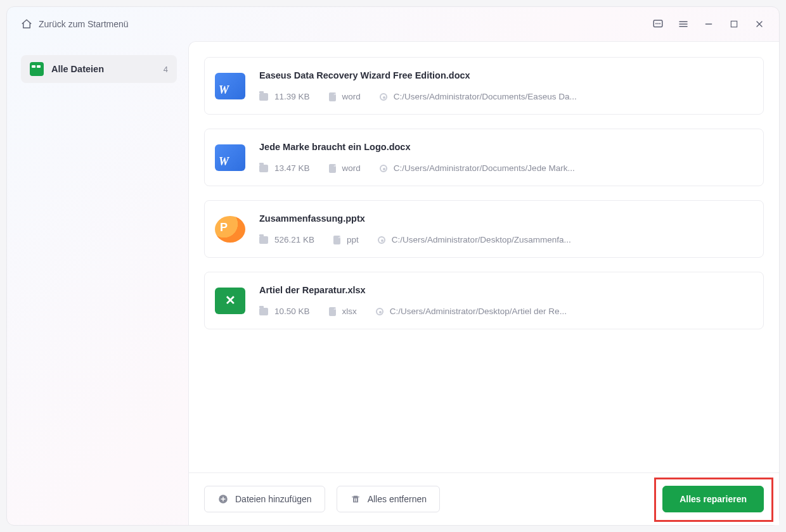 The image size is (786, 532). I want to click on file-detail: ppt, so click(346, 239).